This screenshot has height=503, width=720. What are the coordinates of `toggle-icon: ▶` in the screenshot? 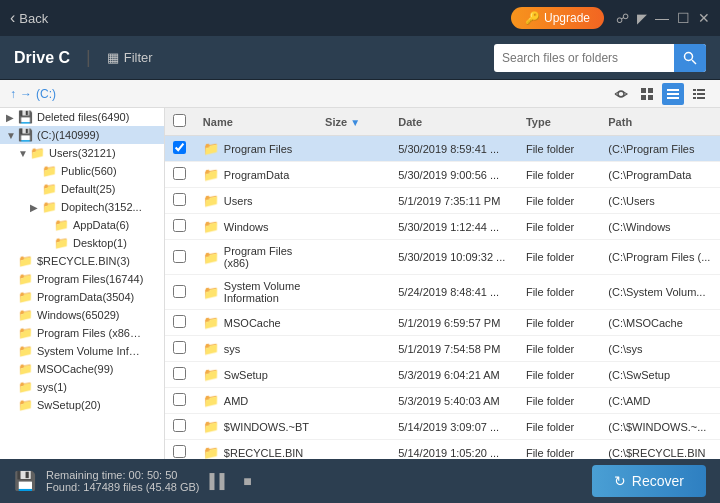 It's located at (36, 208).